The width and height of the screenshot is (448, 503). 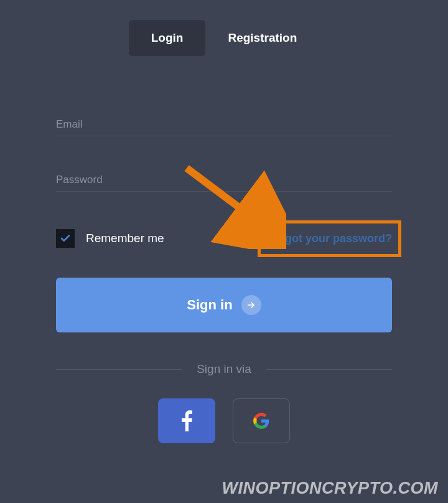 I want to click on signin-button: Sign in, so click(x=224, y=305).